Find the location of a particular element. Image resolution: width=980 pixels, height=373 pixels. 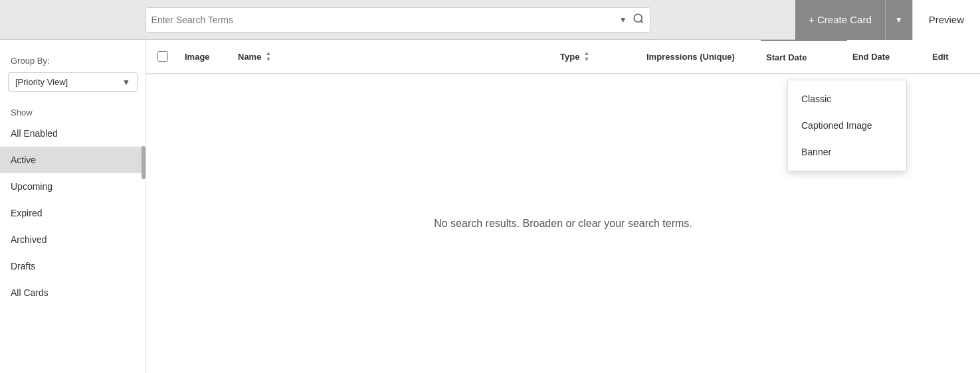

search-area: ▼ is located at coordinates (397, 20).